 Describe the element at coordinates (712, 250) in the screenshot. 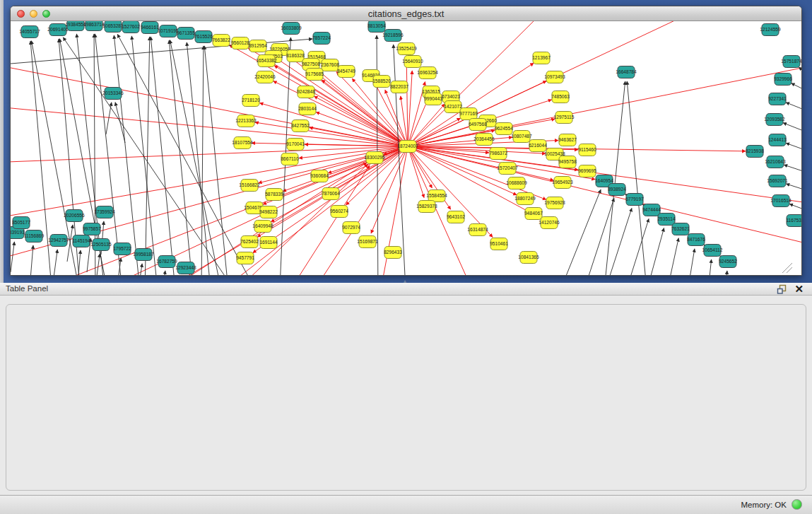

I see `graph-node: 10654112` at that location.